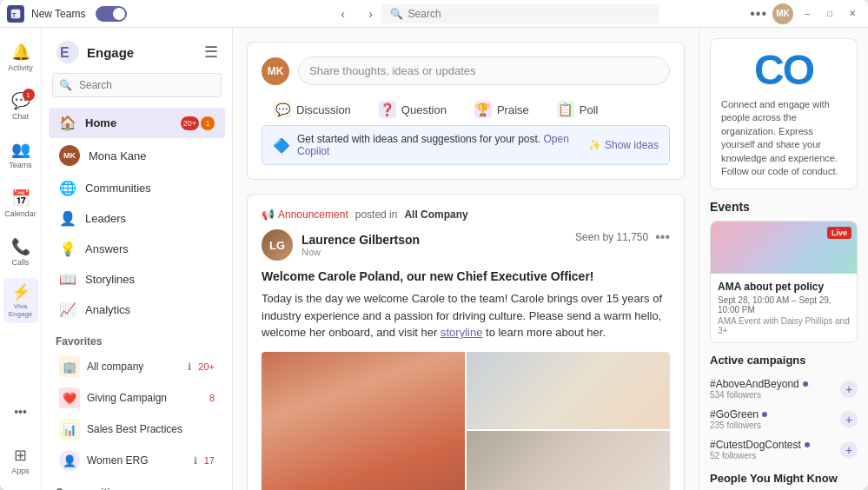 The height and width of the screenshot is (490, 868). Describe the element at coordinates (357, 14) in the screenshot. I see `titlebar-nav: ‹ ›` at that location.